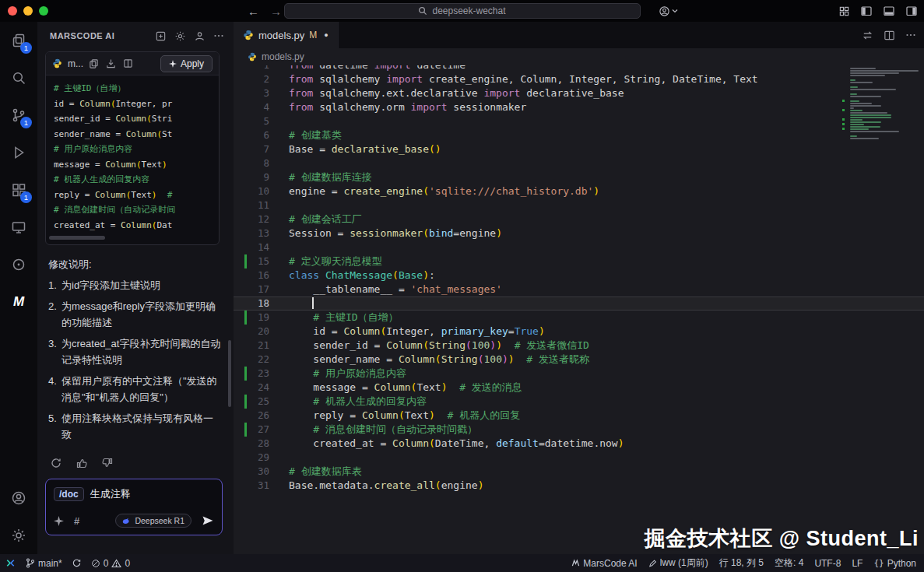  What do you see at coordinates (259, 135) in the screenshot?
I see `line-number: 6` at bounding box center [259, 135].